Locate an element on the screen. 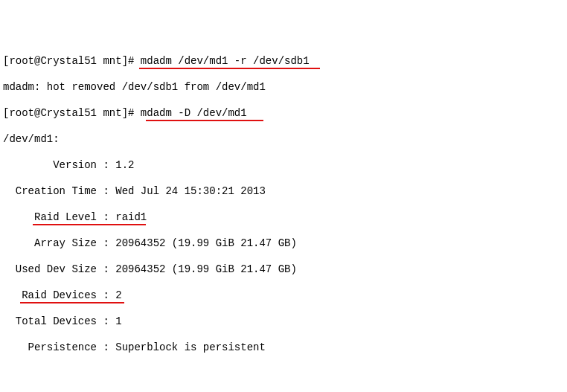  highlight-raid-level is located at coordinates (89, 225).